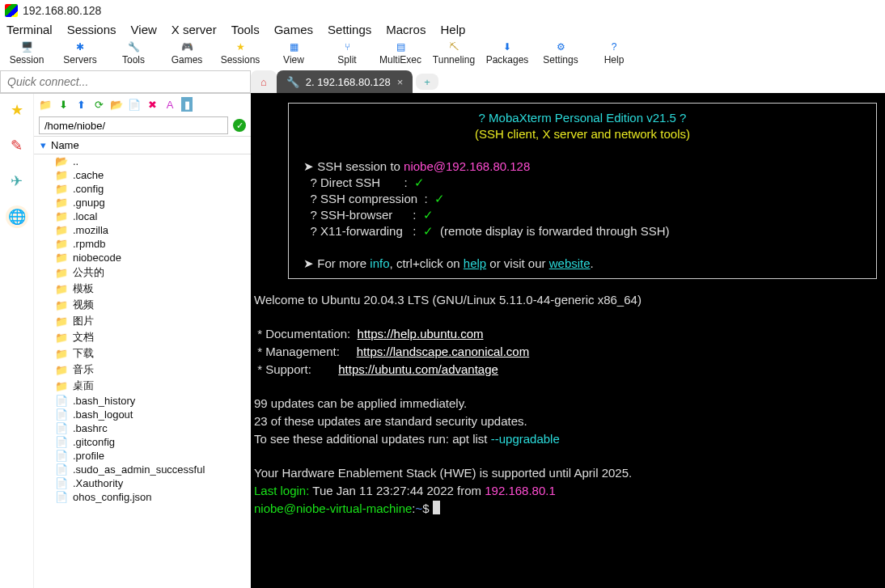 This screenshot has width=885, height=588. What do you see at coordinates (561, 47) in the screenshot?
I see `settings-icon: ⚙` at bounding box center [561, 47].